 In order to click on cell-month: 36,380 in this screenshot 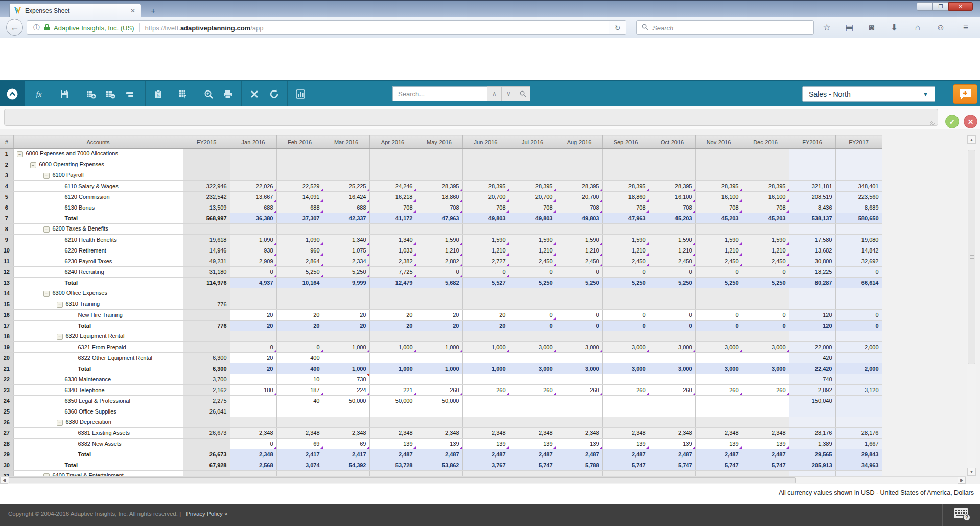, I will do `click(253, 219)`.